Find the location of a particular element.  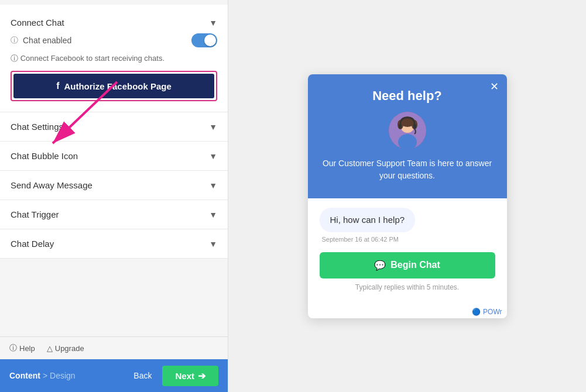

chat-delay-section: Chat Delay ▼ is located at coordinates (114, 244).